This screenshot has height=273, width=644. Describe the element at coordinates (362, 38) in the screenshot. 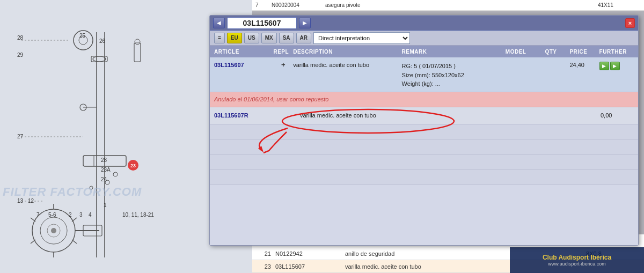

I see `interpretation-dropdown: Direct interpretation` at that location.